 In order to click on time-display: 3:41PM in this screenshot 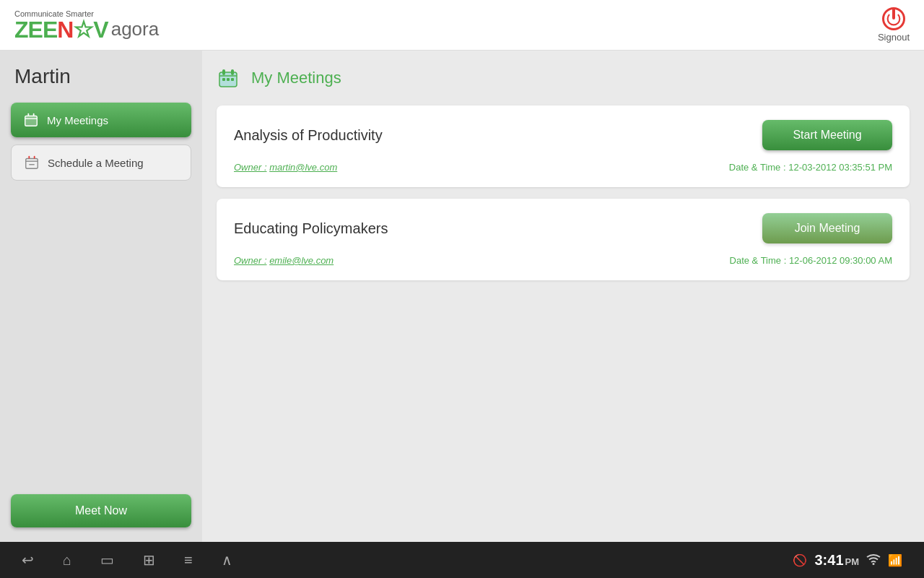, I will do `click(837, 561)`.